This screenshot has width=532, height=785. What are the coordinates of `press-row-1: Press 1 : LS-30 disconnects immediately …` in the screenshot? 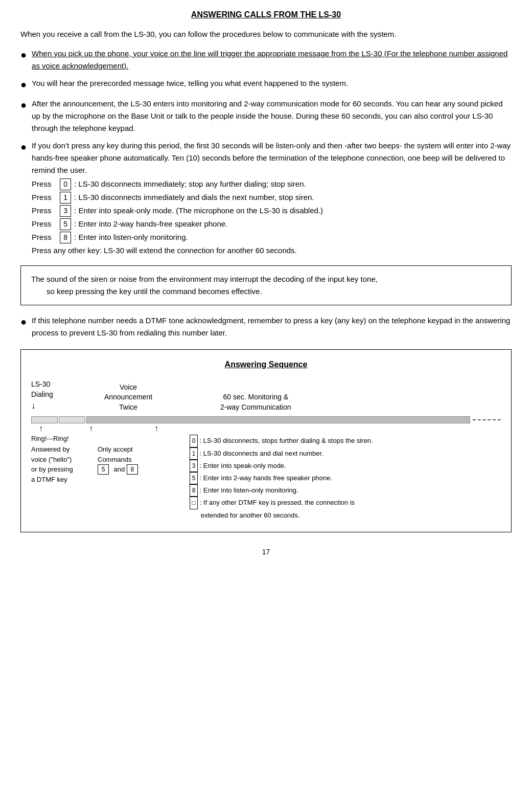 It's located at (272, 197).